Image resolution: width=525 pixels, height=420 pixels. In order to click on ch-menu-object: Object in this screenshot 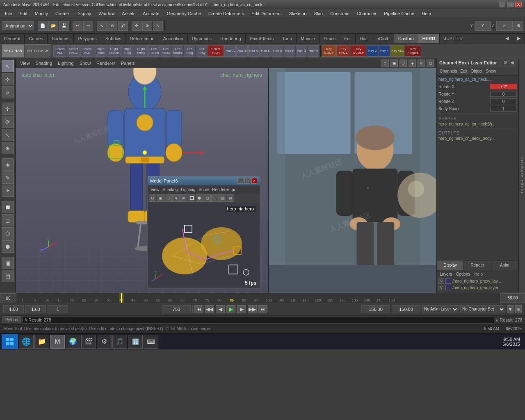, I will do `click(477, 71)`.